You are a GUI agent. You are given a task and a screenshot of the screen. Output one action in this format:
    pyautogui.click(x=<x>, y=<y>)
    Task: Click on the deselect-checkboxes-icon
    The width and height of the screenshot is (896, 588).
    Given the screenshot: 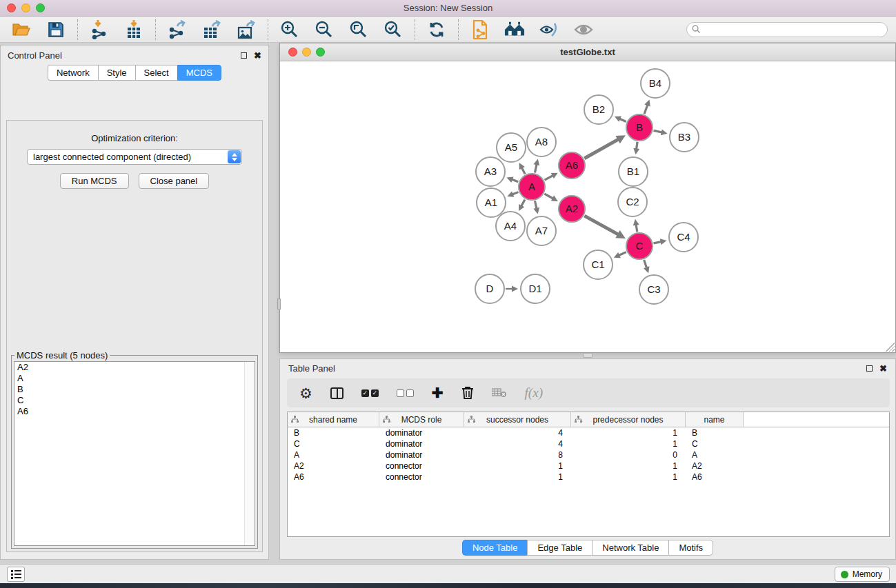 What is the action you would take?
    pyautogui.click(x=406, y=393)
    